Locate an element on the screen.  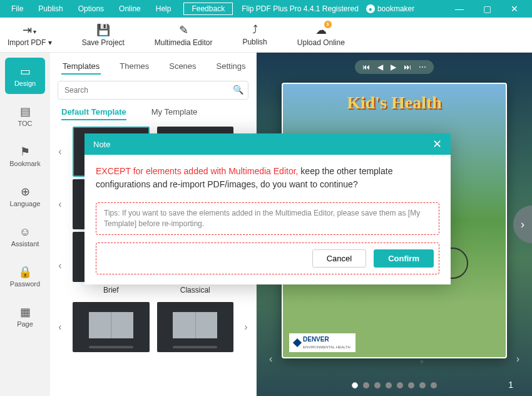
nav-toc-label: TOC is located at coordinates (25, 123).